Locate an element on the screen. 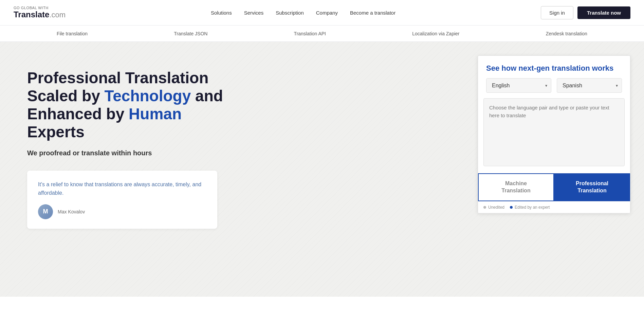 The height and width of the screenshot is (312, 644). testimonial-card: It's a relief to know that translations … is located at coordinates (122, 200).